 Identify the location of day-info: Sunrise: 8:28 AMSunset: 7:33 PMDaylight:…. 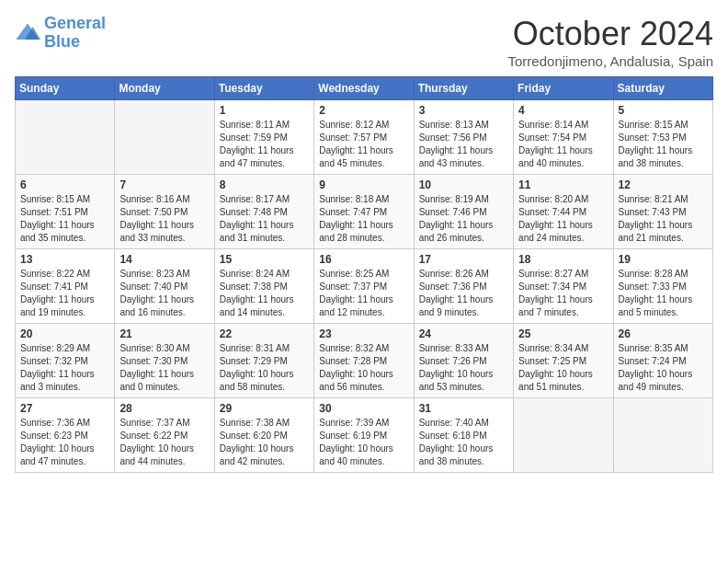
(664, 293).